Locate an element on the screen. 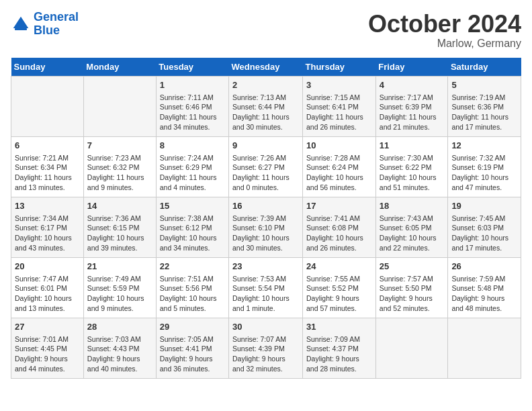 This screenshot has height=411, width=532. calendar-cell: 4 Sunrise: 7:17 AMSunset: 6:39 PMDayligh… is located at coordinates (412, 106).